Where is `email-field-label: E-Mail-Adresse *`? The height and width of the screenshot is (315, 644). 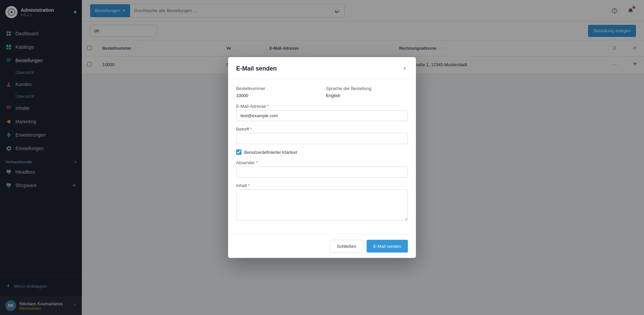
email-field-label: E-Mail-Adresse * is located at coordinates (322, 106).